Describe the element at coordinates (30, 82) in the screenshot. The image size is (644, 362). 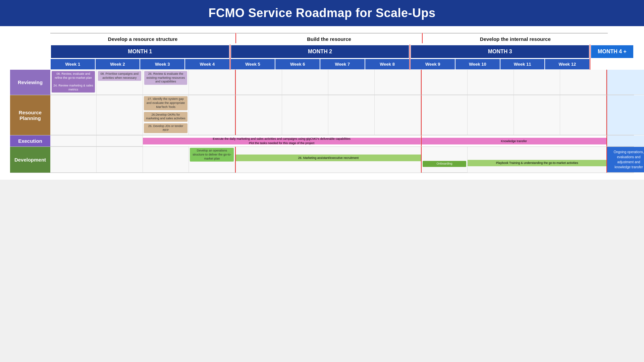
I see `reviewing-label: Reviewing` at that location.